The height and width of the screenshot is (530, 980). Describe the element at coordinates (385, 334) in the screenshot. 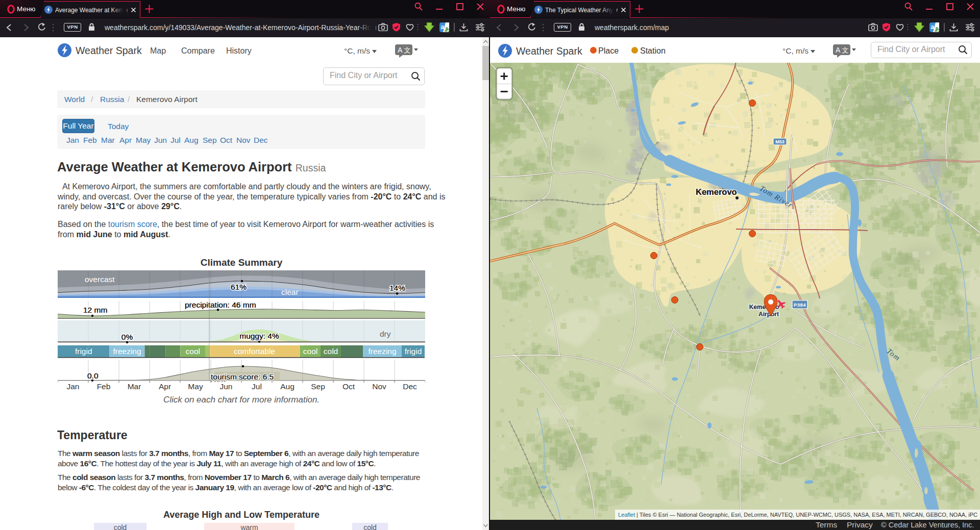

I see `svg-text: dry` at that location.